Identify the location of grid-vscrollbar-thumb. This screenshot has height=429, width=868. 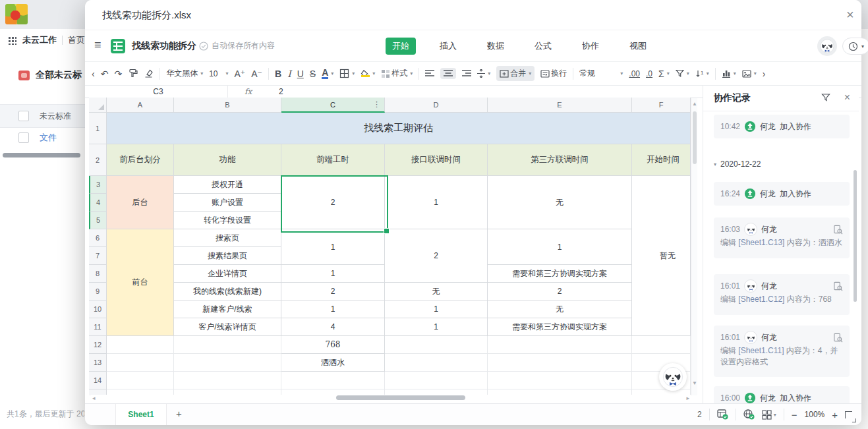
(695, 138).